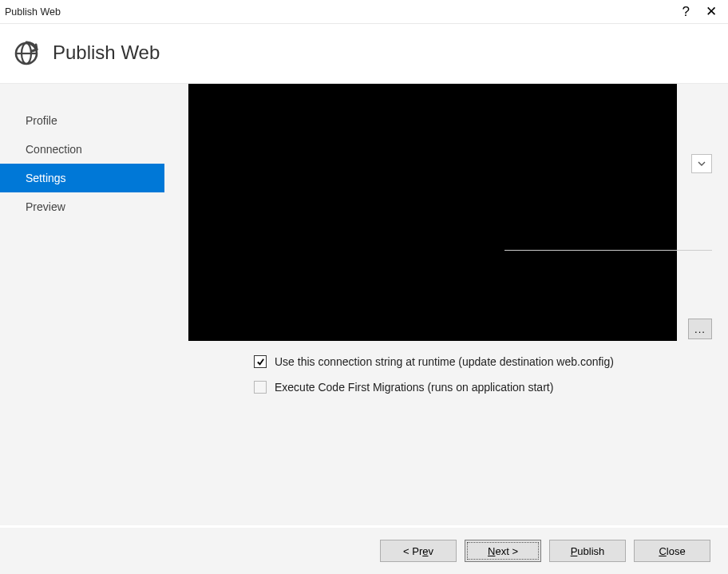 The width and height of the screenshot is (728, 574). What do you see at coordinates (702, 164) in the screenshot?
I see `config-dropdown-button` at bounding box center [702, 164].